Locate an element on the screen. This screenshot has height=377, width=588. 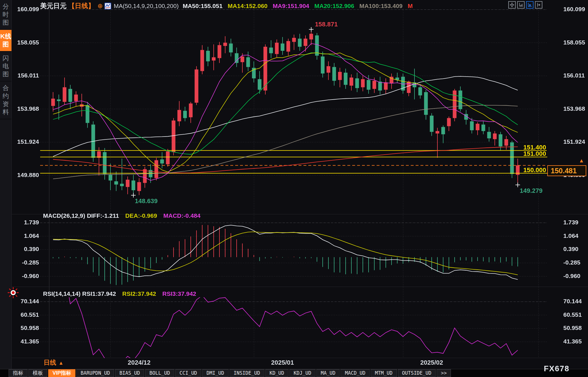
axis-play-icon is located at coordinates (530, 5).